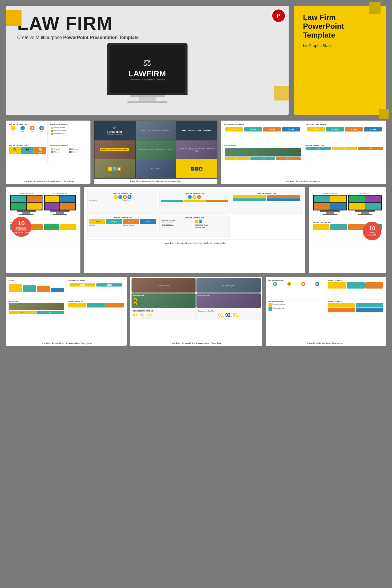 The image size is (392, 588). I want to click on slide-quad-bottom-right: How We Can Help You ⚖ 👤 📋 🏛, so click(326, 301).